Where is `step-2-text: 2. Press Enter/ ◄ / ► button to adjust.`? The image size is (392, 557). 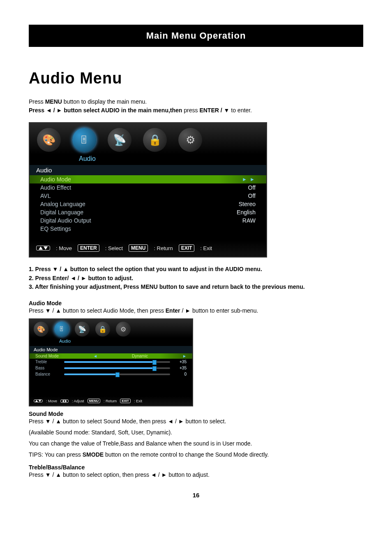 step-2-text: 2. Press Enter/ ◄ / ► button to adjust. is located at coordinates (81, 278).